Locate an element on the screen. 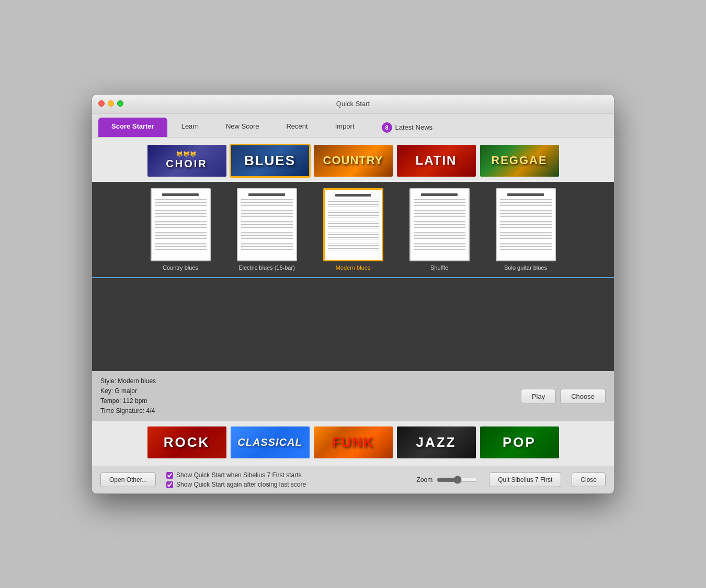 The height and width of the screenshot is (588, 706). country-label: COUNTRY is located at coordinates (354, 160).